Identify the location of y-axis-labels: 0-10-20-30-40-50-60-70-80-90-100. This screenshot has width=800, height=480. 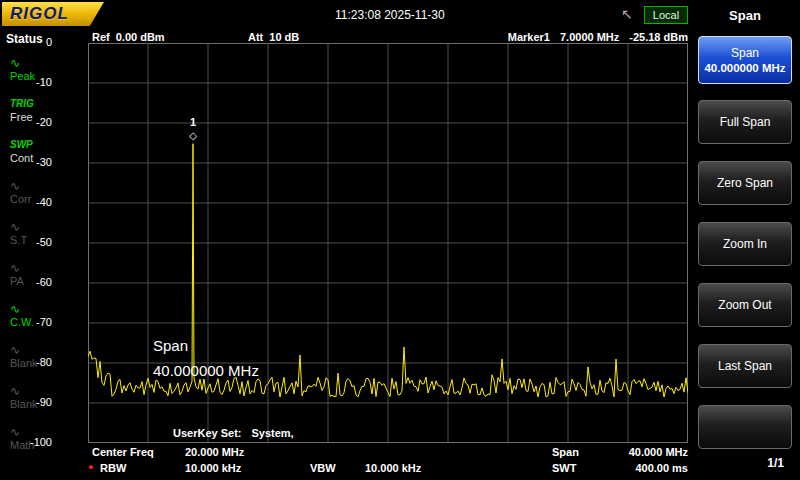
(37, 243).